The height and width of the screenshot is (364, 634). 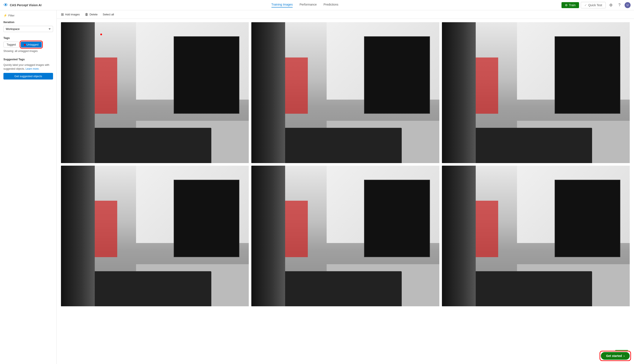 What do you see at coordinates (586, 5) in the screenshot?
I see `checkmark-icon: ✓` at bounding box center [586, 5].